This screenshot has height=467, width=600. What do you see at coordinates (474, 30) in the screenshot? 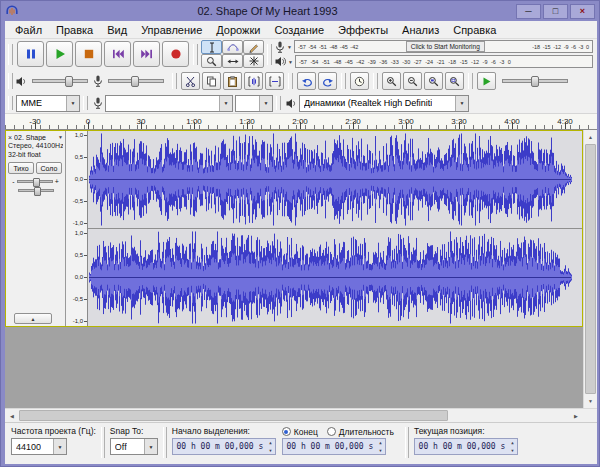
I see `menu-help: Справка` at bounding box center [474, 30].